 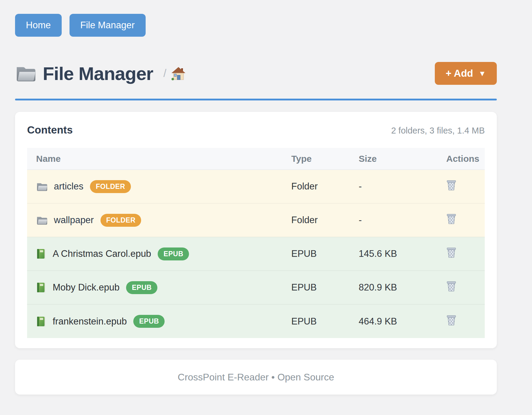 What do you see at coordinates (101, 73) in the screenshot?
I see `title-group: File Manager /` at bounding box center [101, 73].